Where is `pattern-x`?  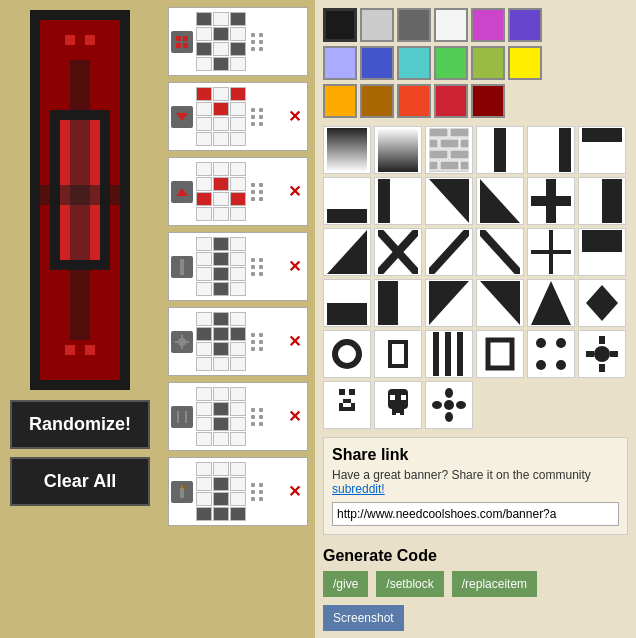 pattern-x is located at coordinates (398, 252).